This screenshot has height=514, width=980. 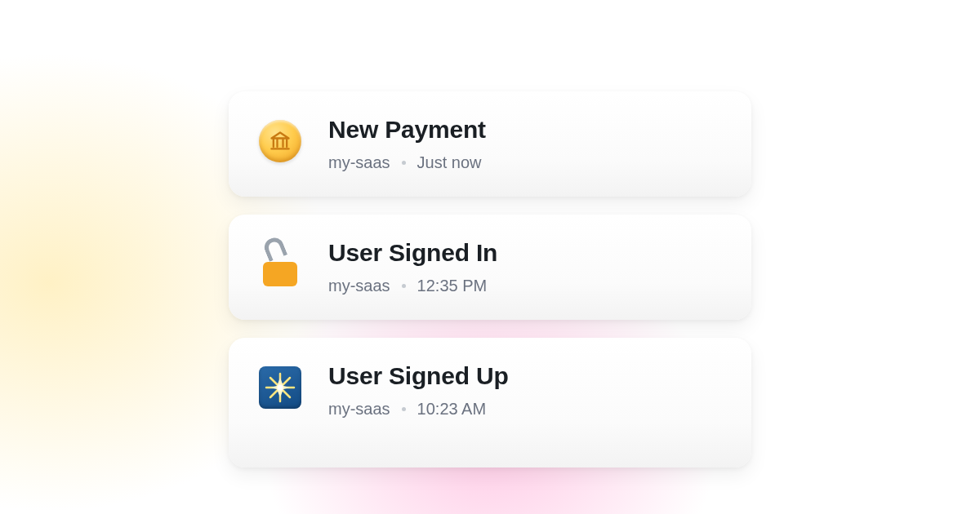 What do you see at coordinates (526, 410) in the screenshot?
I see `notification-meta: my-saas 10:23 AM` at bounding box center [526, 410].